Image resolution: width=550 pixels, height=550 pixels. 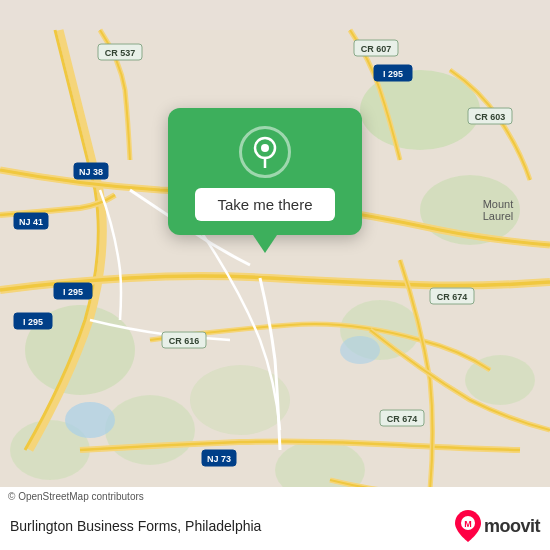 I want to click on bottom-bar: © OpenStreetMap contributors Burlington …, so click(x=275, y=518).